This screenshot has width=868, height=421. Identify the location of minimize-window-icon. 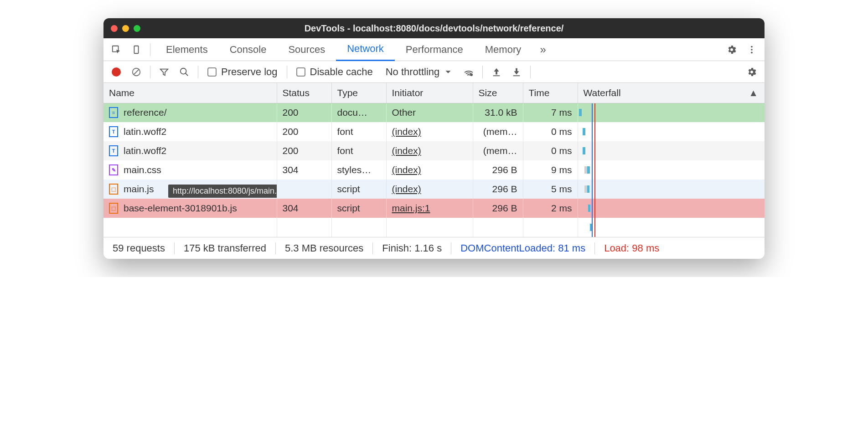
(126, 28).